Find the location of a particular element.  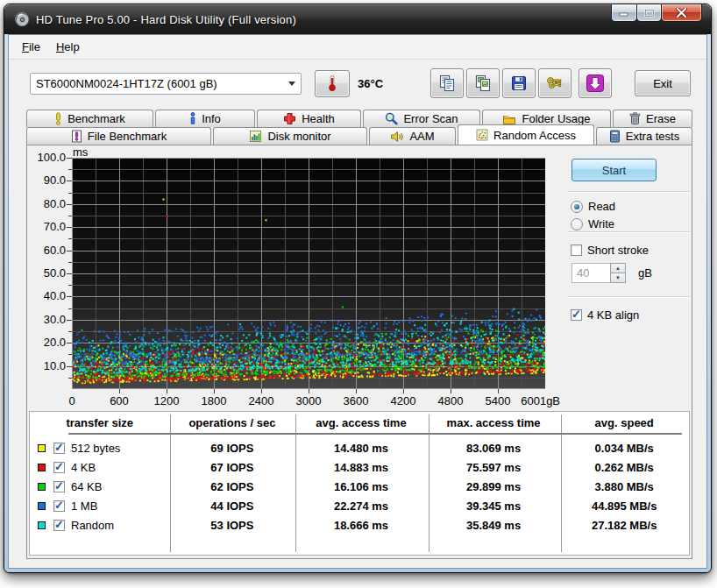

x-tick-label: 4200 is located at coordinates (403, 401).